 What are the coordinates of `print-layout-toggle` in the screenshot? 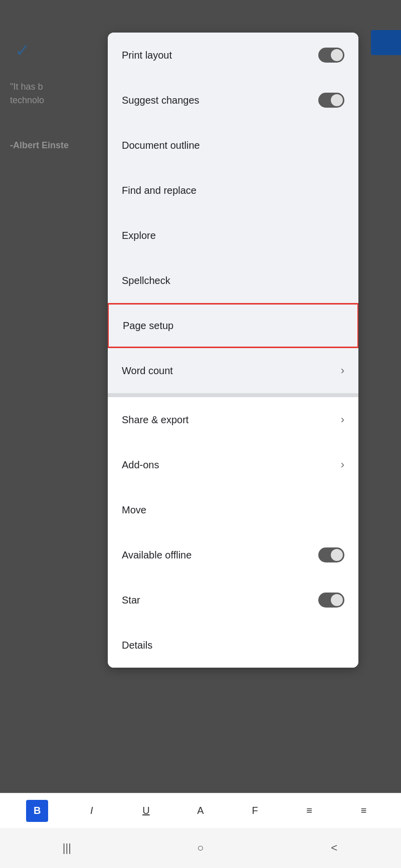 It's located at (331, 55).